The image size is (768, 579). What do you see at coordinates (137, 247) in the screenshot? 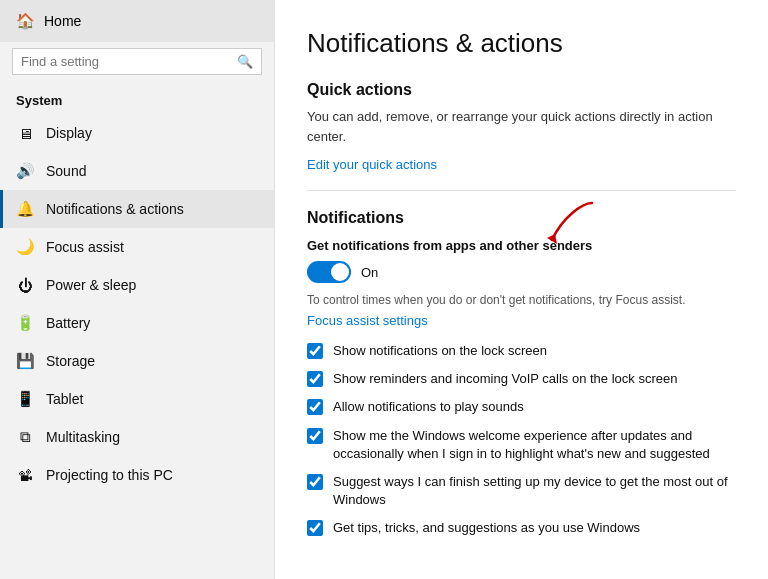
I see `sidebar-item-focus: 🌙 Focus assist` at bounding box center [137, 247].